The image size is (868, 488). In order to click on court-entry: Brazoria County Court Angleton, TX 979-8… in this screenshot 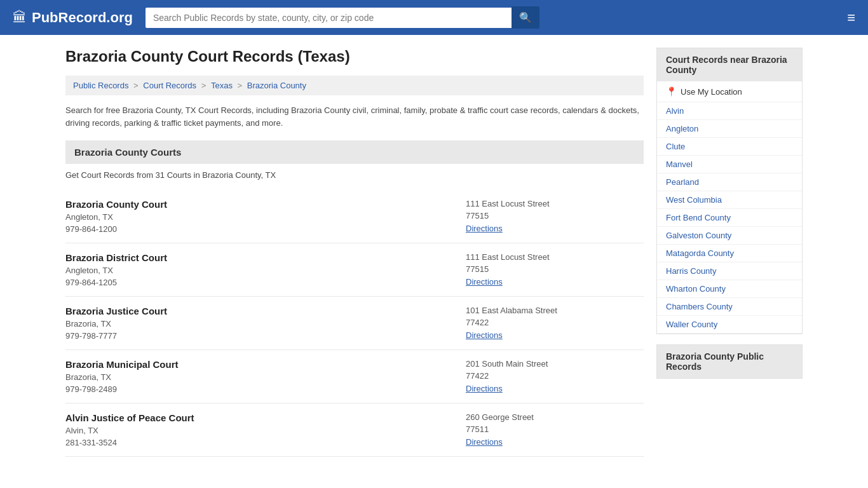, I will do `click(355, 217)`.